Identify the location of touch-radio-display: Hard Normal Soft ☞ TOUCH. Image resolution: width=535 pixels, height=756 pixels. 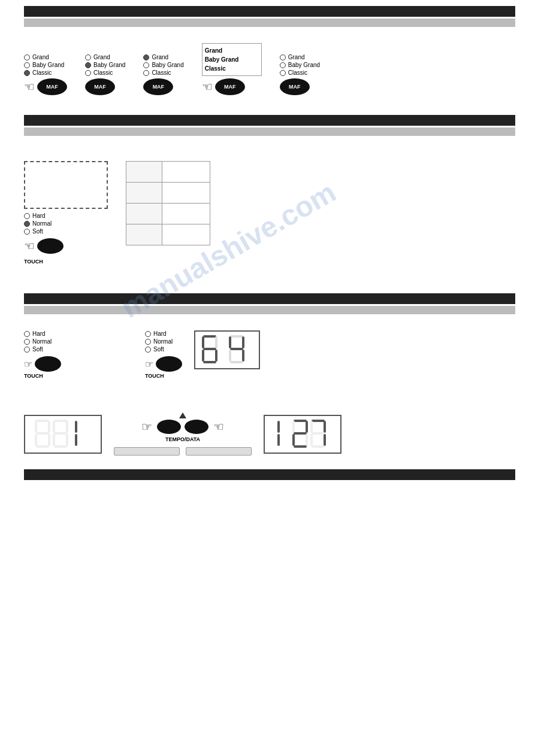
(164, 354).